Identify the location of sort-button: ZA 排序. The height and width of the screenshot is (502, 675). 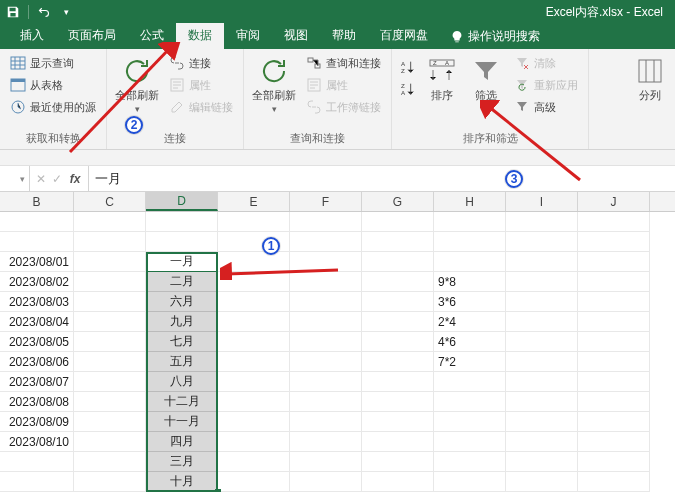
(442, 78).